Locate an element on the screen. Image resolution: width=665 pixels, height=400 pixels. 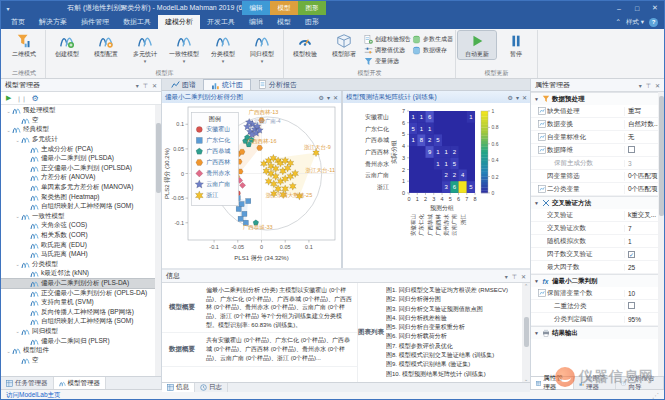
figure-list-item: 图4. 回归分析残差检验 is located at coordinates (453, 318).